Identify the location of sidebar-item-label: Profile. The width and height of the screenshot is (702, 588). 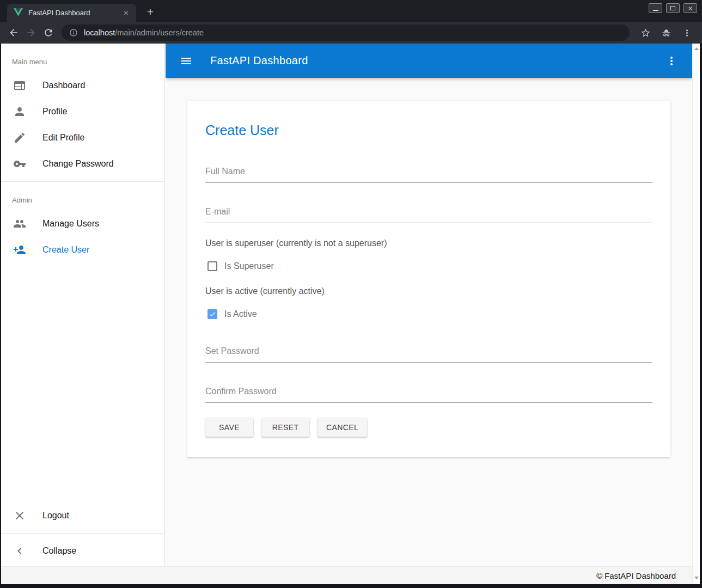
(54, 112).